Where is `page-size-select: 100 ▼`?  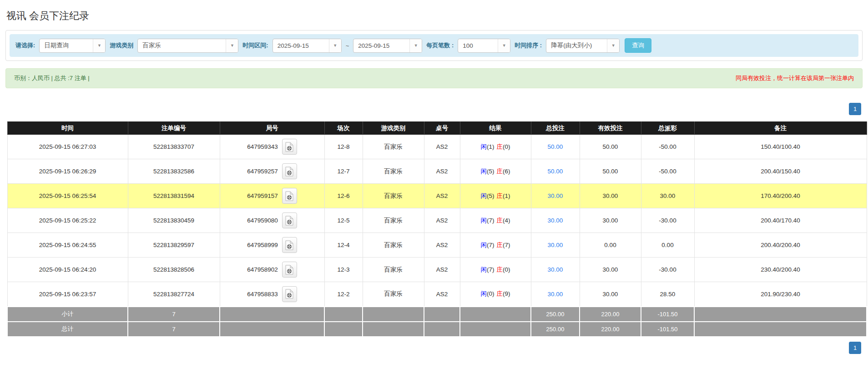 page-size-select: 100 ▼ is located at coordinates (484, 45).